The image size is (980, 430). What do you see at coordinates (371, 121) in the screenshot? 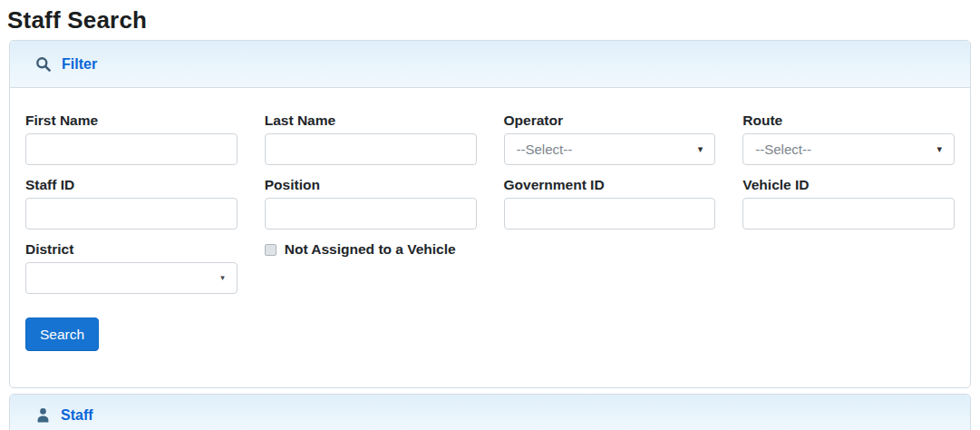
I see `last-name-label: Last Name` at bounding box center [371, 121].